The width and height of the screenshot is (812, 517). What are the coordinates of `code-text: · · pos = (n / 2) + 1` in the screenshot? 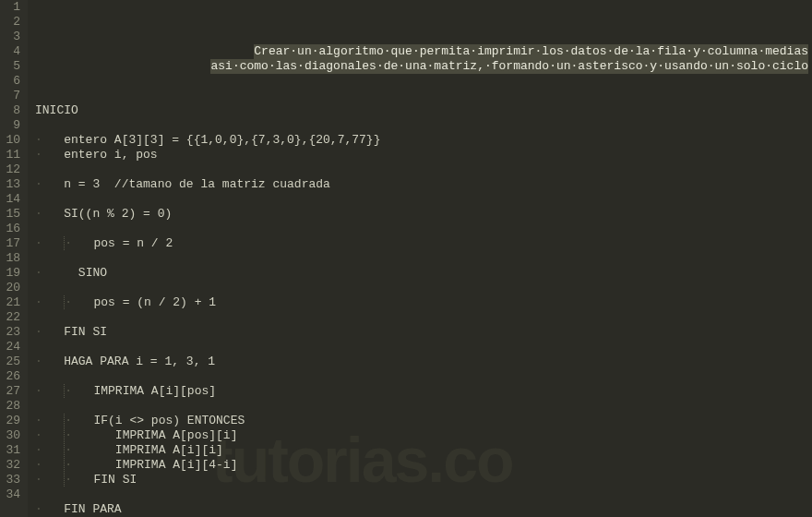 It's located at (125, 303).